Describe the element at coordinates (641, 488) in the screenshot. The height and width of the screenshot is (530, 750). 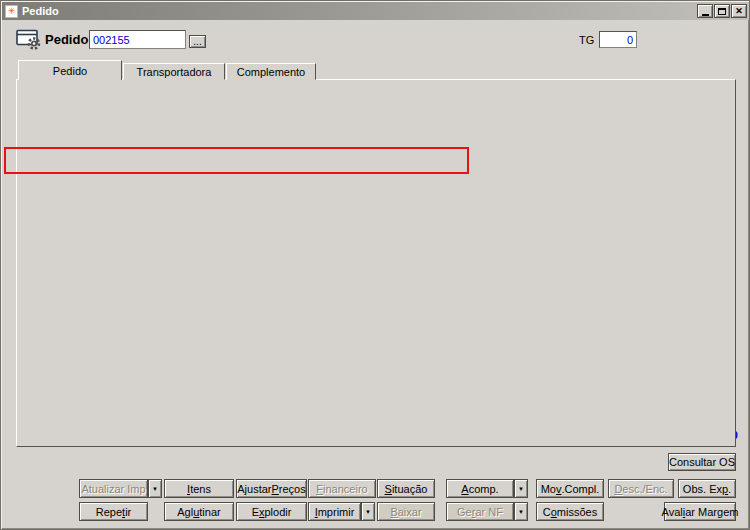
I see `desc-enc-button: Desc./Enc.` at that location.